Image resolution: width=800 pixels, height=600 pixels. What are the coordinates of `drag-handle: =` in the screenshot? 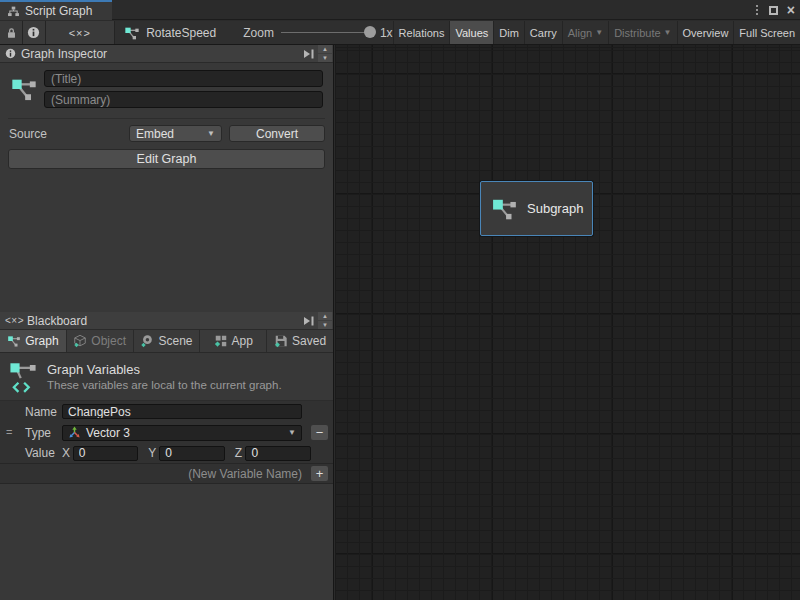 It's located at (9, 432).